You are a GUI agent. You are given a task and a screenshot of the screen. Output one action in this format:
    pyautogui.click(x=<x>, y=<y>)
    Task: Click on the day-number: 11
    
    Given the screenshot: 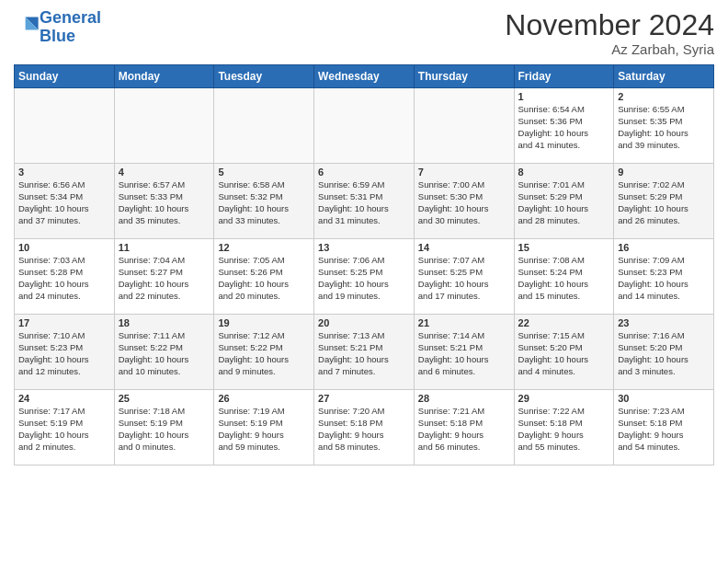 What is the action you would take?
    pyautogui.click(x=165, y=247)
    